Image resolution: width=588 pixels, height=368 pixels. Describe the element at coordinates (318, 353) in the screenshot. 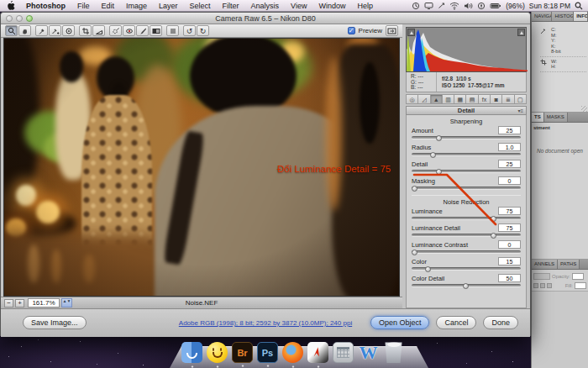

I see `dock-adobe-reader-icon` at that location.